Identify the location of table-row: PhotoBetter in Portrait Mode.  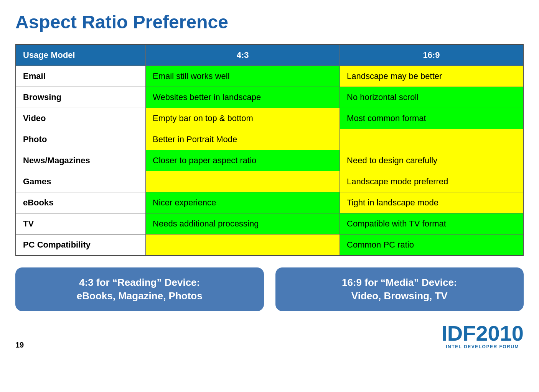
(269, 139).